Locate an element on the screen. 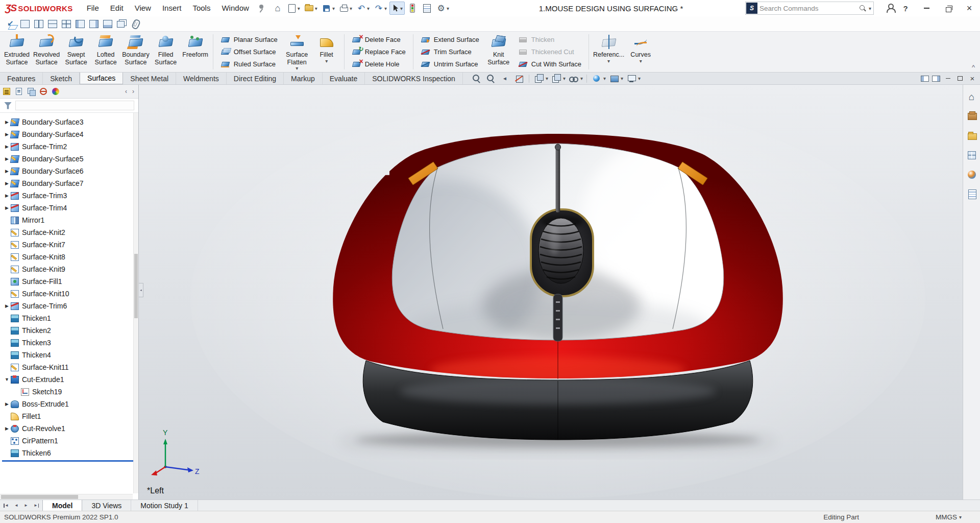 Image resolution: width=980 pixels, height=523 pixels. ribbon-button: Thicken is located at coordinates (550, 40).